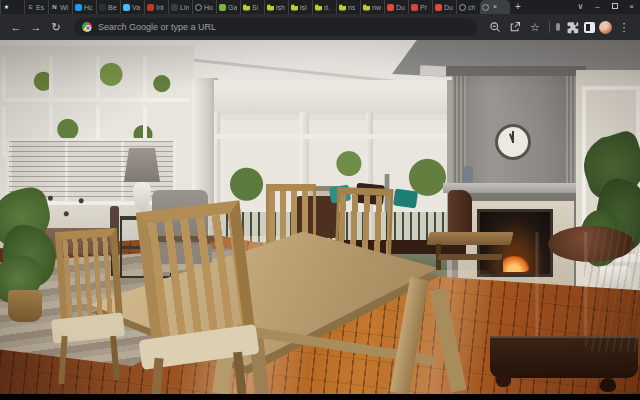 Image resolution: width=640 pixels, height=400 pixels. Describe the element at coordinates (132, 7) in the screenshot. I see `browser-tab: Va` at that location.